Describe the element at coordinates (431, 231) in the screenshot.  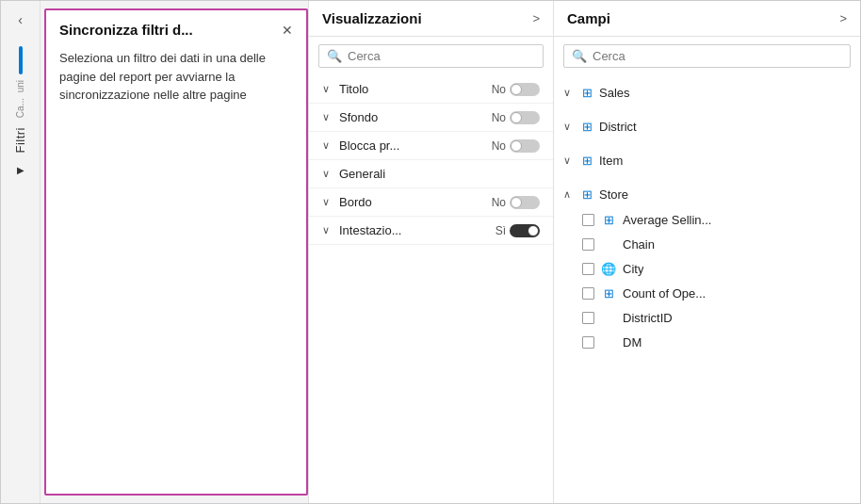
I see `viz-list-item: ∨ Intestazio... Sì` at that location.